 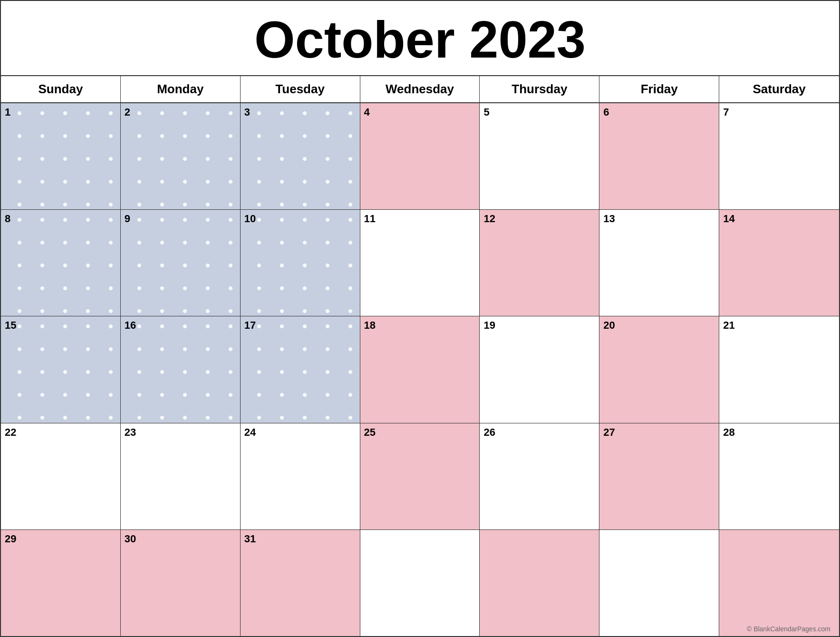 What do you see at coordinates (181, 263) in the screenshot?
I see `day-cell-9-w1: 9` at bounding box center [181, 263].